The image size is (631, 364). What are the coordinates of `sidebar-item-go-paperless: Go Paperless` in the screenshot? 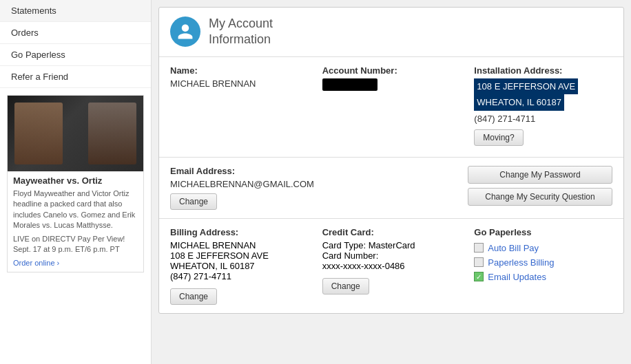 It's located at (76, 55).